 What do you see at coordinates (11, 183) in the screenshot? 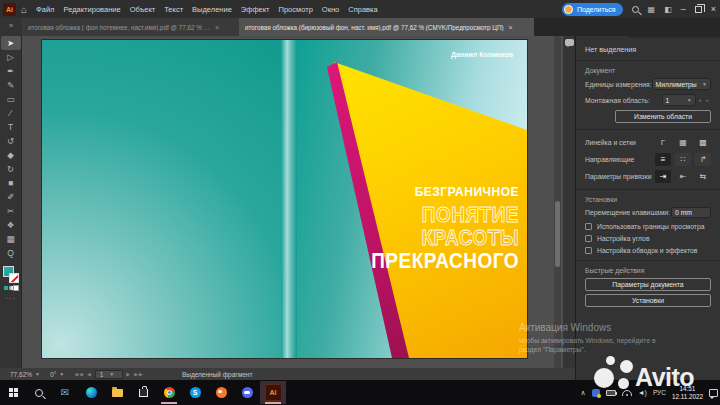
I see `gradient-tool: ■` at bounding box center [11, 183].